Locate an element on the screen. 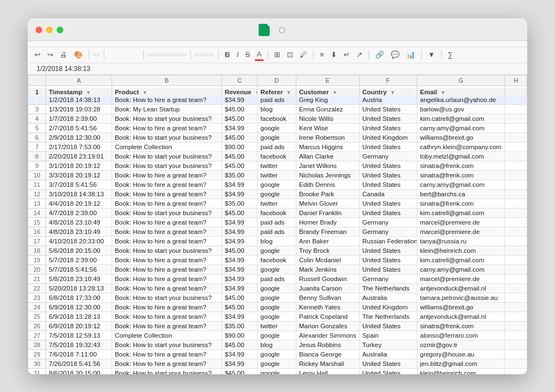 The height and width of the screenshot is (392, 555). col-header-a: A is located at coordinates (79, 80).